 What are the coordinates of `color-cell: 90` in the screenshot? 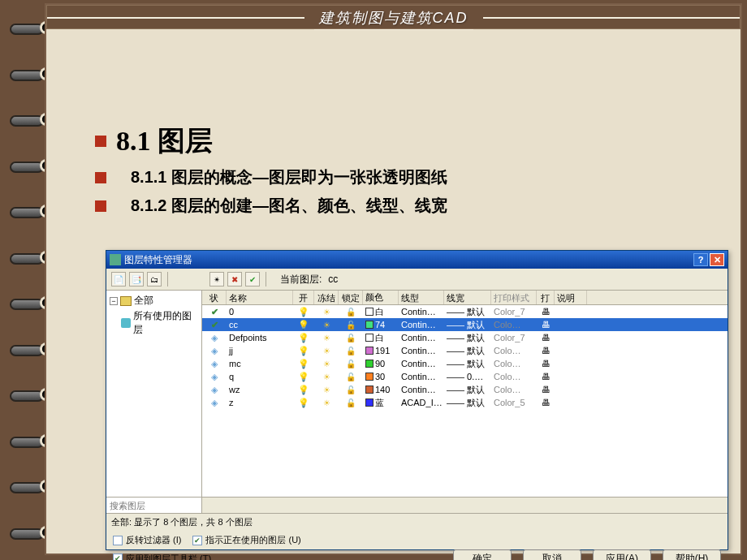 It's located at (381, 364).